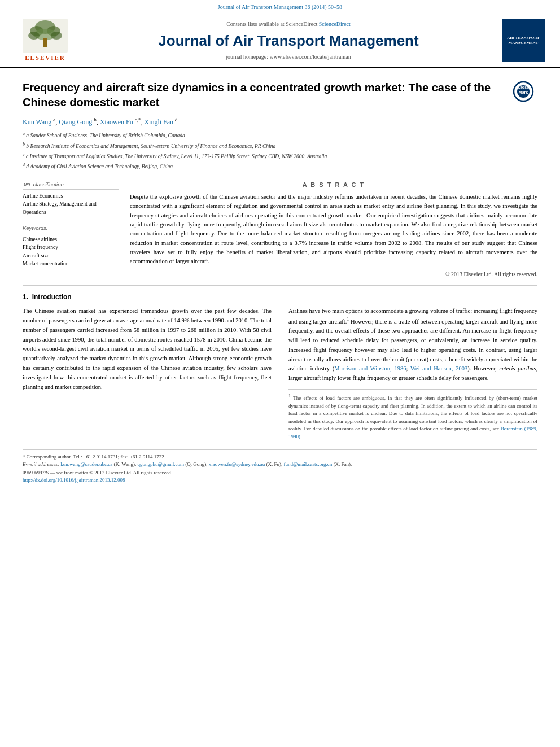  What do you see at coordinates (334, 230) in the screenshot?
I see `abstract-area: A B S T R A C T Despite the explosive gr…` at bounding box center [334, 230].